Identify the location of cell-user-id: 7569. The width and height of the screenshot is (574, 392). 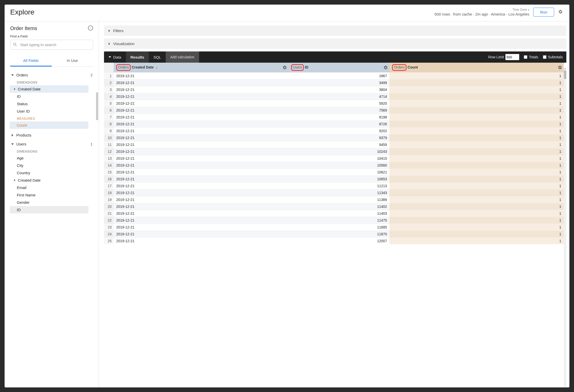
(339, 110).